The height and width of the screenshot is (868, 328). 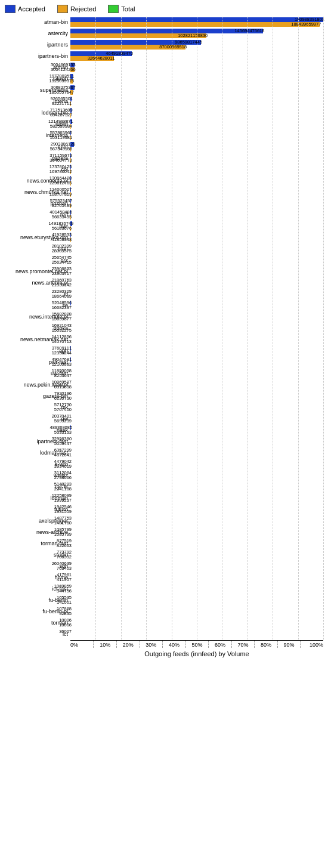 What do you see at coordinates (164, 33) in the screenshot?
I see `table-row: astercity145692475618102821156830` at bounding box center [164, 33].